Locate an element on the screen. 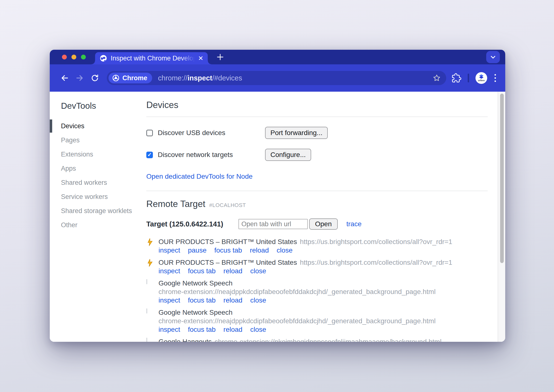 The image size is (554, 392). reload-icon is located at coordinates (95, 78).